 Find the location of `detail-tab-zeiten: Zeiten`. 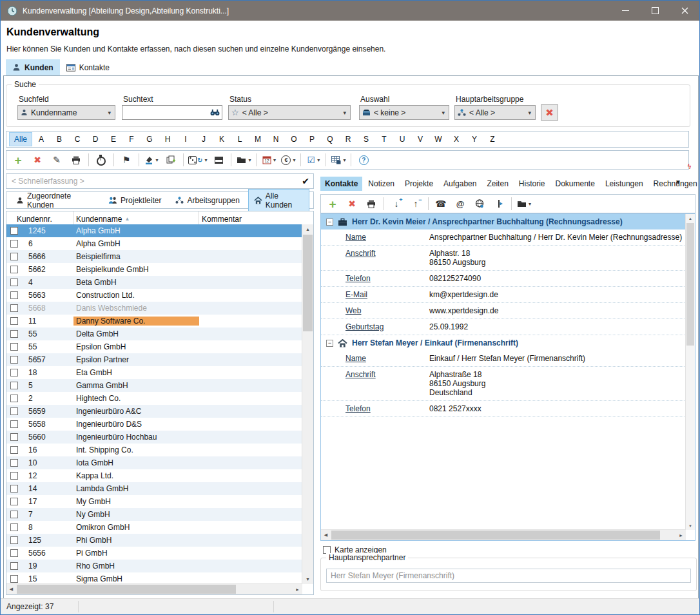

detail-tab-zeiten: Zeiten is located at coordinates (498, 184).